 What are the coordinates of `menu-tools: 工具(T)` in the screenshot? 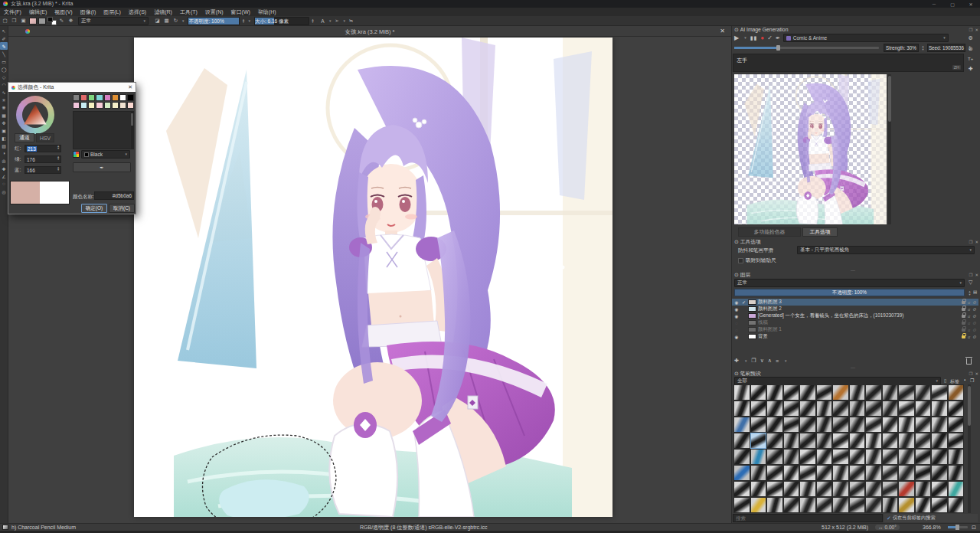 It's located at (188, 12).